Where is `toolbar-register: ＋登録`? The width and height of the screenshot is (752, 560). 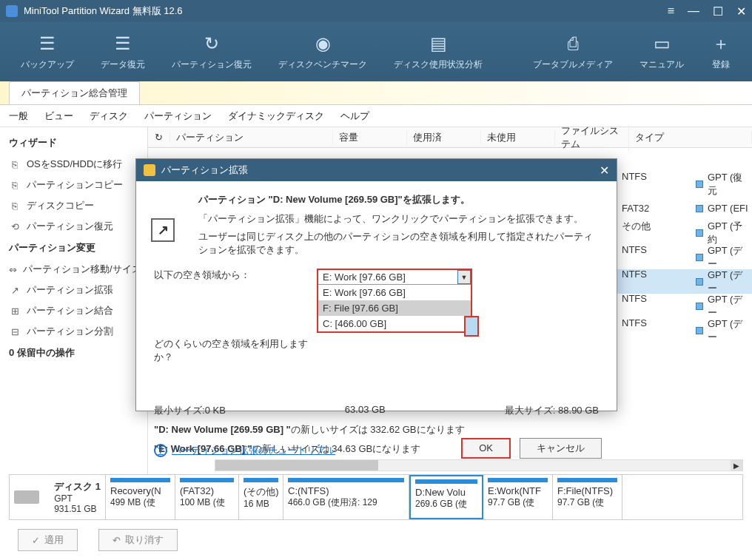
toolbar-register: ＋登録 is located at coordinates (721, 52).